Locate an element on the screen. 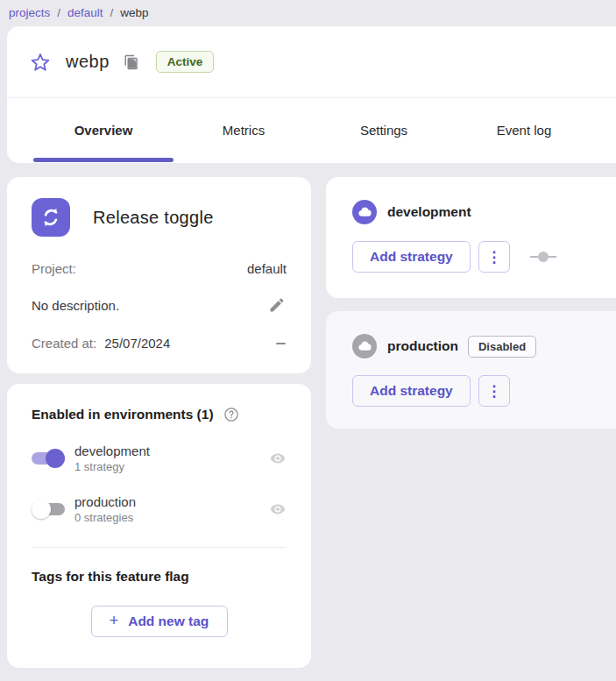 This screenshot has height=681, width=616. tab-bar: Overview Metrics Settings Event log is located at coordinates (312, 130).